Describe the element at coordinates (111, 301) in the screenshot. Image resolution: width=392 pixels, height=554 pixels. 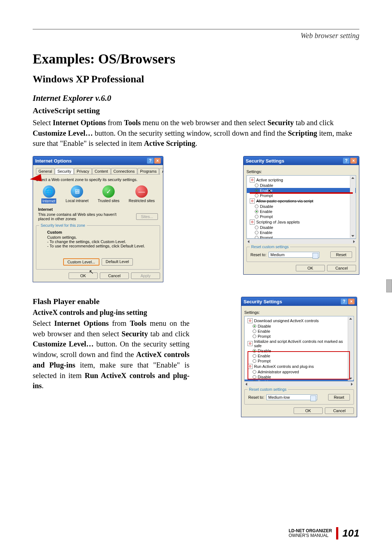
I see `flash-heading: Flash Player enable` at that location.